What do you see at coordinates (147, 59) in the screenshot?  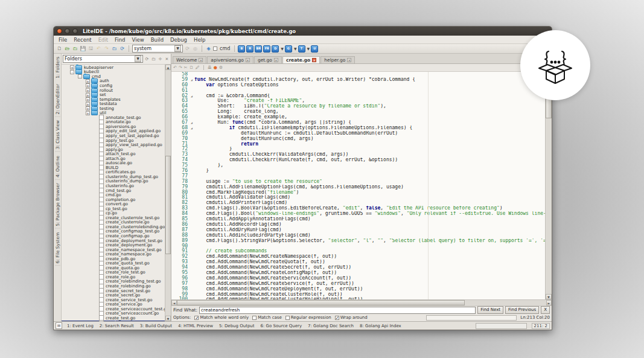 I see `sync-icon: ⟳` at bounding box center [147, 59].